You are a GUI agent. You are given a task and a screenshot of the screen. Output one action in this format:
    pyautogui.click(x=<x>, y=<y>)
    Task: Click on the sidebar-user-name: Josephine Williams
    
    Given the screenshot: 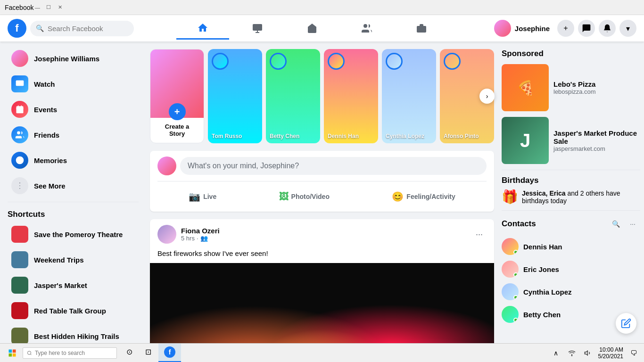 What is the action you would take?
    pyautogui.click(x=67, y=58)
    